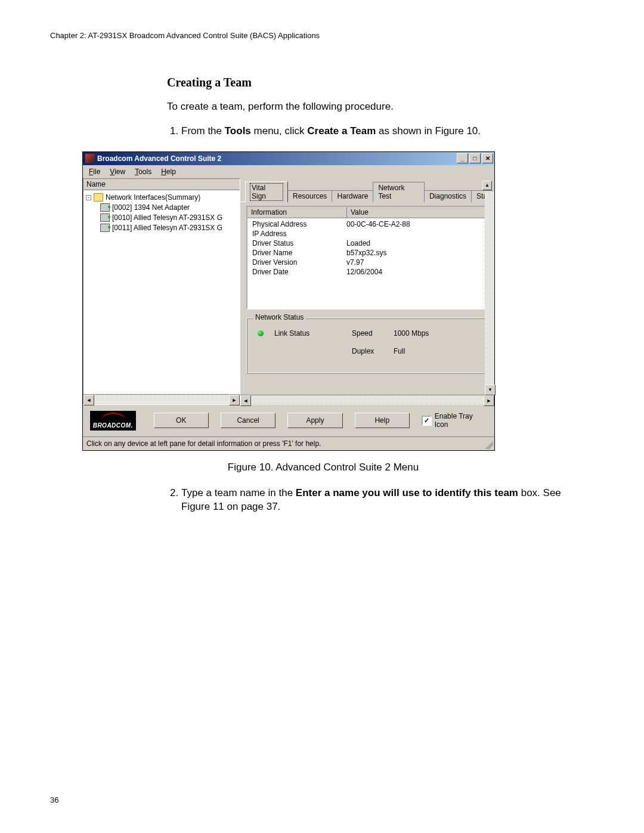 This screenshot has height=833, width=644. What do you see at coordinates (163, 228) in the screenshot?
I see `tree-item: [0011] Allied Telesyn AT-2931SX G` at bounding box center [163, 228].